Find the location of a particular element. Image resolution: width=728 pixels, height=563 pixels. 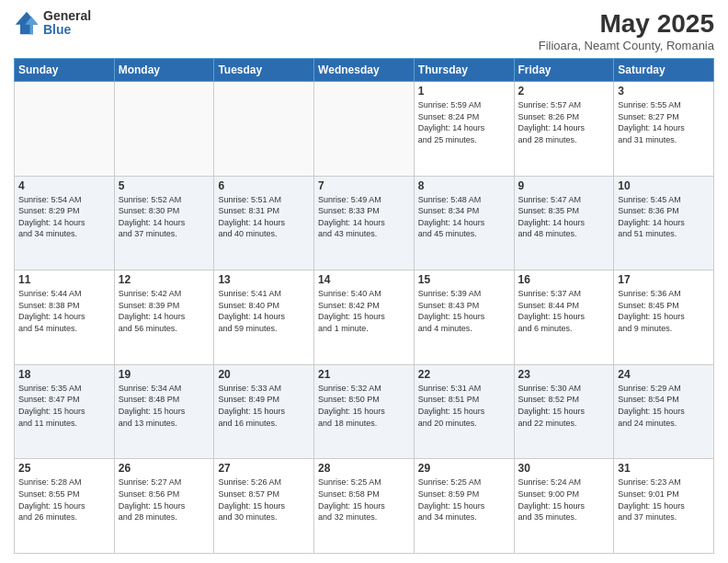

title-section: May 2025 Filioara, Neamt County, Romania is located at coordinates (627, 31).